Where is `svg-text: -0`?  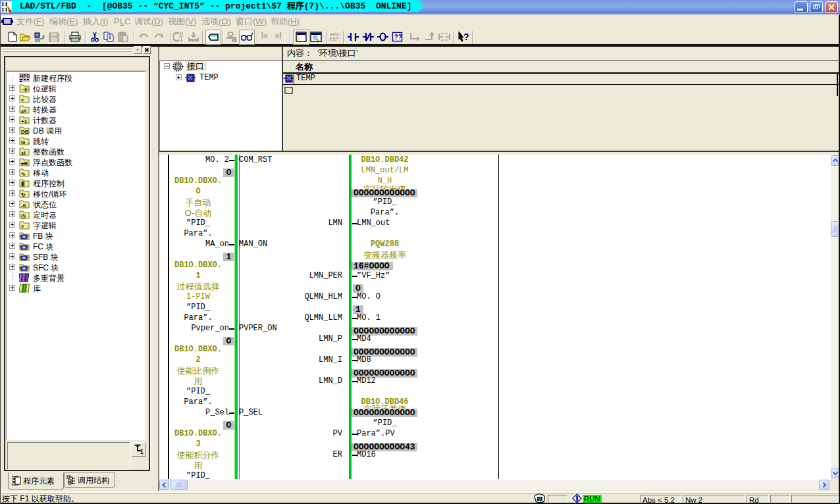 svg-text: -0 is located at coordinates (24, 205).